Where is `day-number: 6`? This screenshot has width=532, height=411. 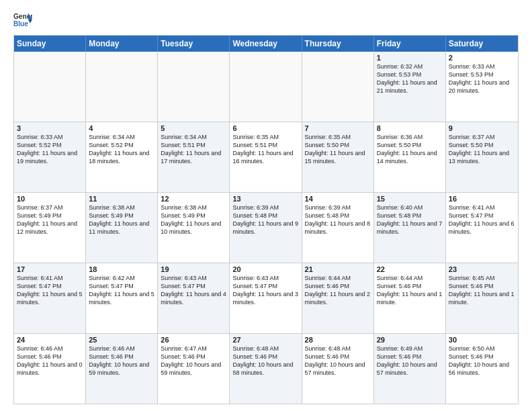 day-number: 6 is located at coordinates (265, 128).